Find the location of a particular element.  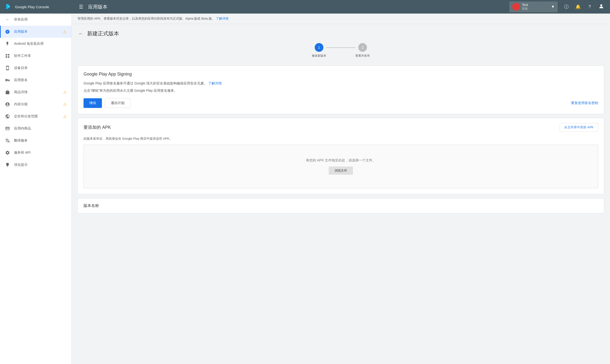

app-status: 草稿 is located at coordinates (535, 9).